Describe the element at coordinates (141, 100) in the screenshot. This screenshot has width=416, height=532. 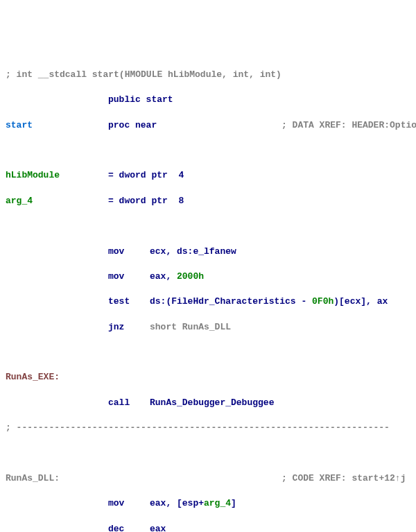
I see `public-decl: public start` at that location.